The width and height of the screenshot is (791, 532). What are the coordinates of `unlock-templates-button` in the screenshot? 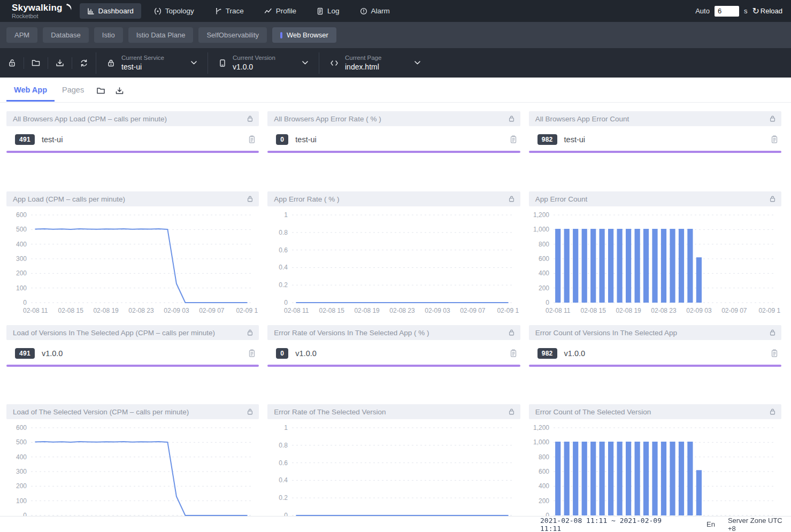 It's located at (12, 63).